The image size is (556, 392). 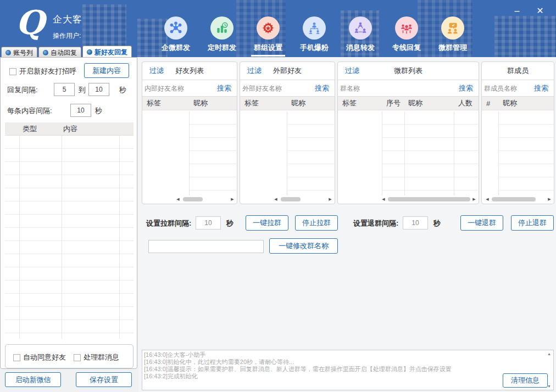 I want to click on app-logo-q: Q, so click(x=30, y=23).